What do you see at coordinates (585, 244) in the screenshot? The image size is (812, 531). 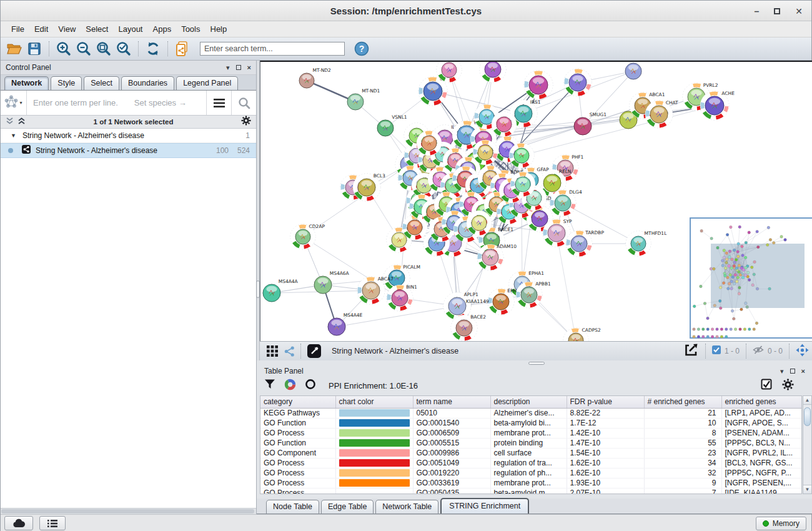 I see `network-node: TARDBP` at bounding box center [585, 244].